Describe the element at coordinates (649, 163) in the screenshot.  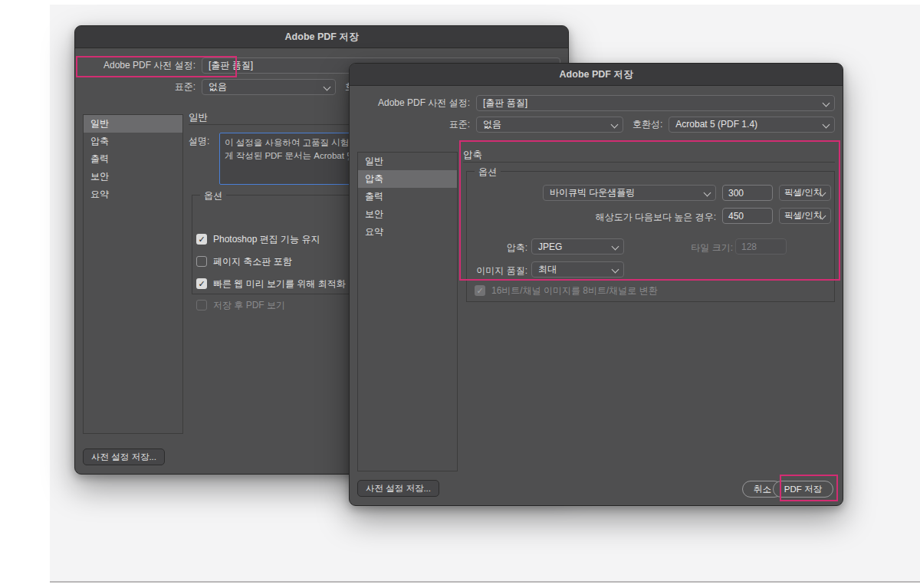
I see `header-divider` at that location.